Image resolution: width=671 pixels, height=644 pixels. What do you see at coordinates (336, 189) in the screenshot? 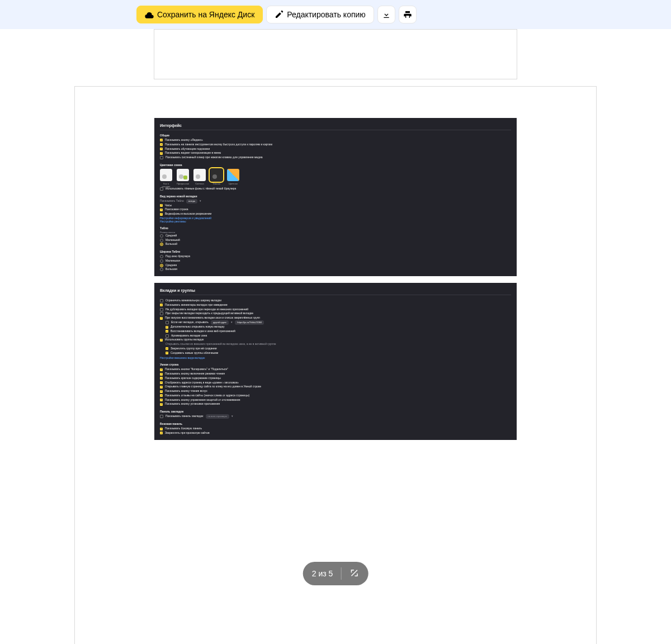
I see `color-extra-opt: Использовать тёмные фоны с тёмной темой …` at bounding box center [336, 189].